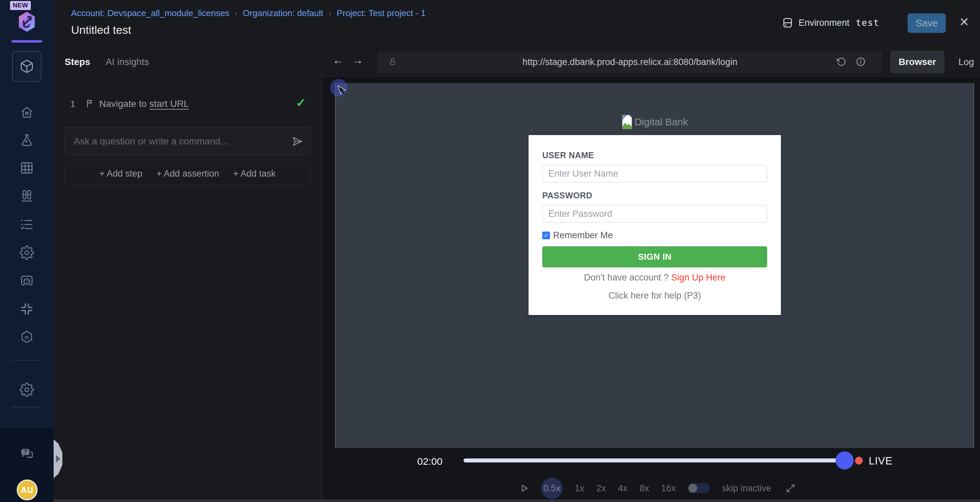 The height and width of the screenshot is (502, 980). I want to click on playback-bar: 02:00 LIVE 0.5x 1x 2x 4x 8x 16x skip ina…, so click(651, 475).